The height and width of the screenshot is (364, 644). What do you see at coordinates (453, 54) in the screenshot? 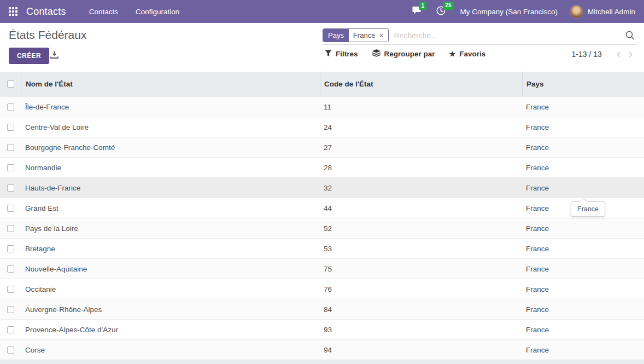
I see `star-icon: ★` at bounding box center [453, 54].